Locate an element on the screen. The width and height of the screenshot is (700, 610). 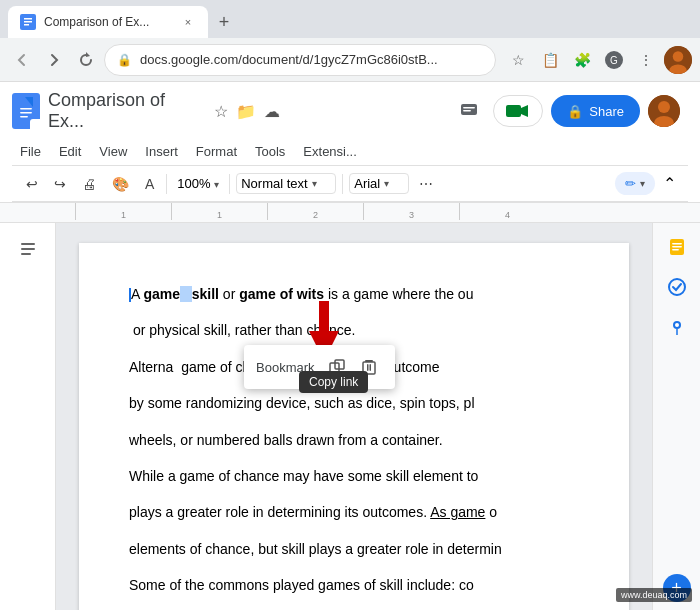
print-button: 🖨 is located at coordinates (89, 184).